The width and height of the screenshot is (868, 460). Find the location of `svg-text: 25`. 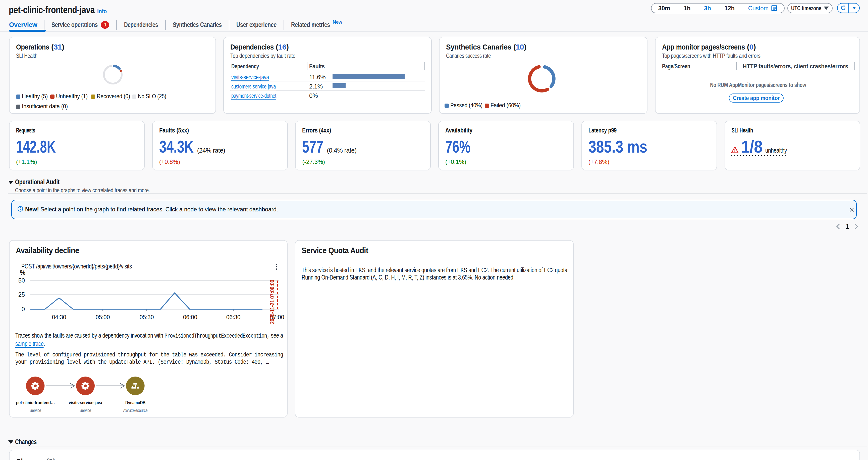

svg-text: 25 is located at coordinates (22, 294).